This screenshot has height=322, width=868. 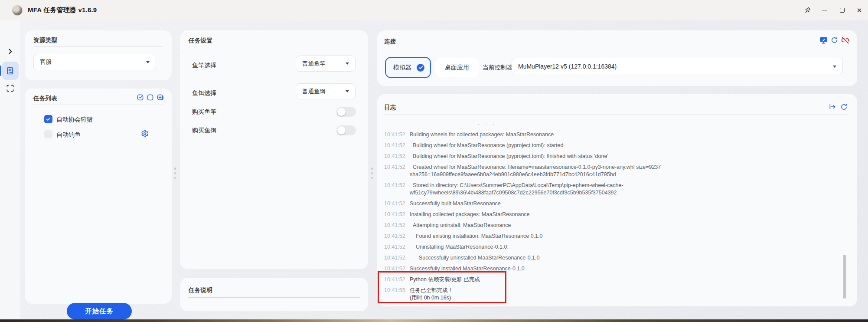 I want to click on left-rail, so click(x=10, y=171).